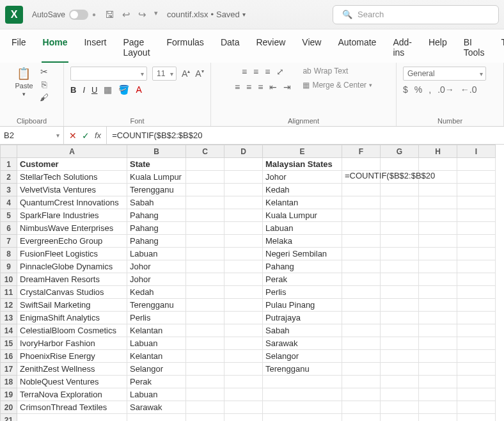  What do you see at coordinates (244, 228) in the screenshot?
I see `cell-D6` at bounding box center [244, 228].